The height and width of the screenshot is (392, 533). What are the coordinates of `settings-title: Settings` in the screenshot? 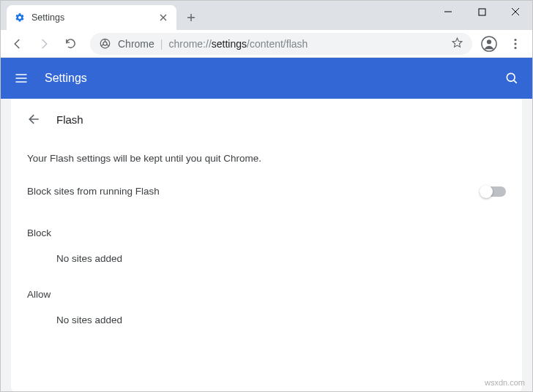 It's located at (66, 78).